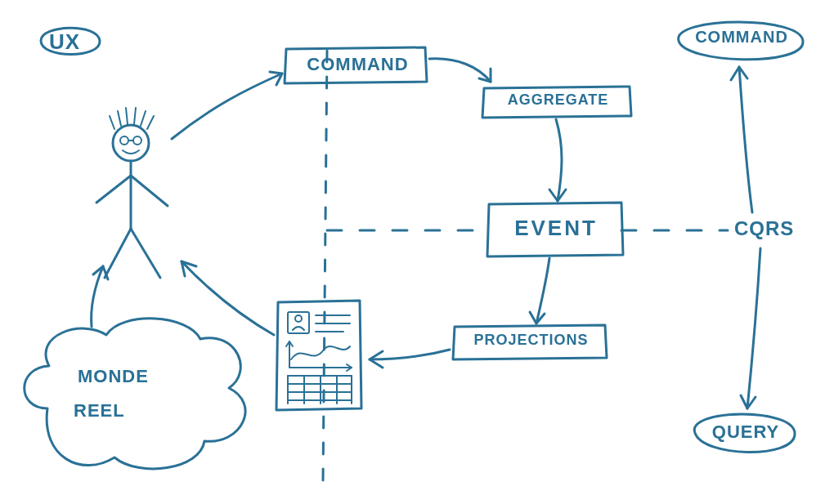 The width and height of the screenshot is (834, 504). Describe the element at coordinates (531, 340) in the screenshot. I see `projections-label: PROJECTIONS` at that location.